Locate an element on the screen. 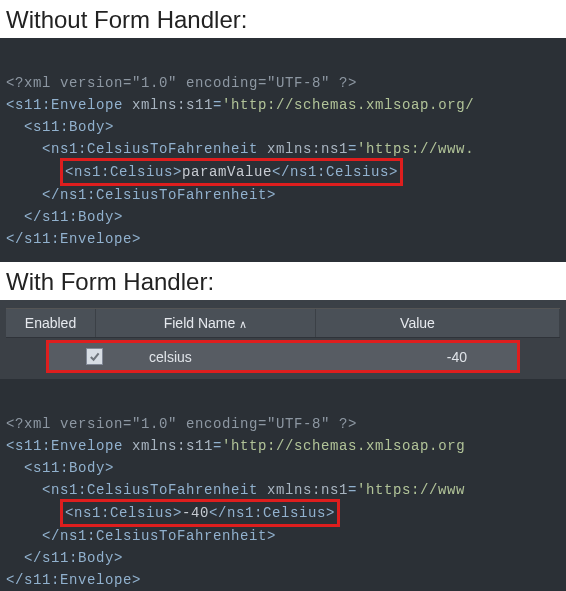 The image size is (566, 591). highlight-box-row: celsius -40 is located at coordinates (283, 356).